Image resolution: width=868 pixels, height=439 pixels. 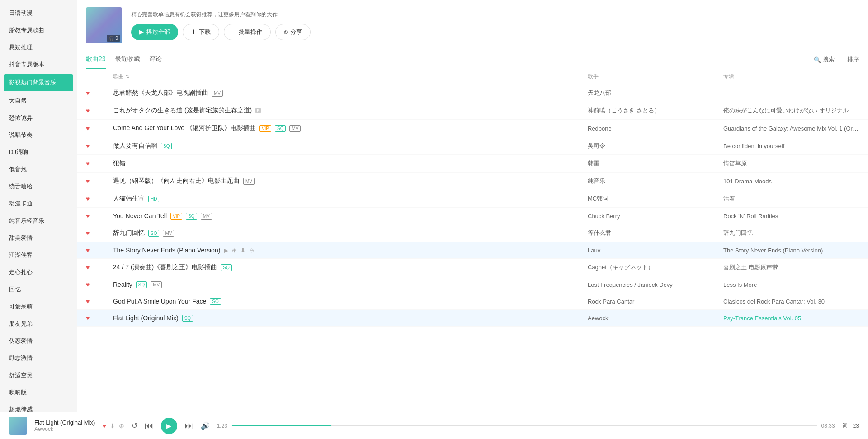 I want to click on progress-bar, so click(x=524, y=425).